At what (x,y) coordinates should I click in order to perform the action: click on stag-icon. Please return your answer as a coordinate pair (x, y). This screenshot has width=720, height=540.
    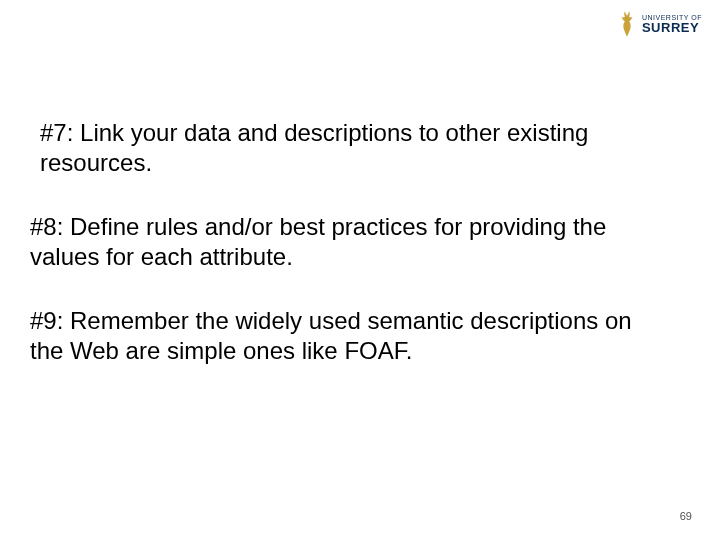
    Looking at the image, I should click on (627, 24).